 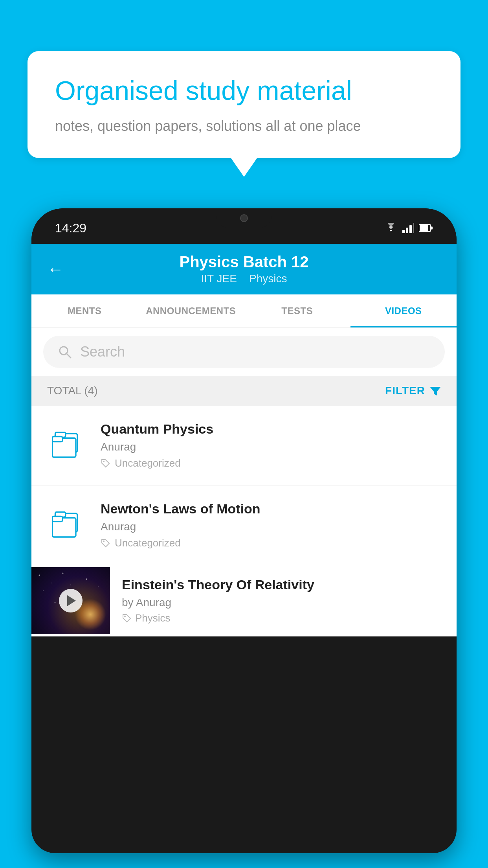 What do you see at coordinates (435, 391) in the screenshot?
I see `filter-icon` at bounding box center [435, 391].